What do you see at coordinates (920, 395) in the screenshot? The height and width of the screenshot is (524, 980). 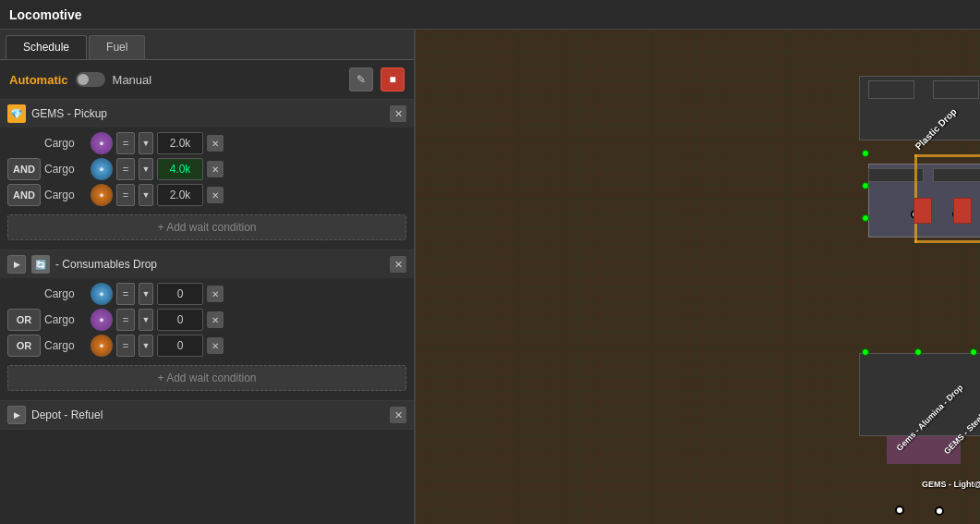 I see `map-building-bottom` at bounding box center [920, 395].